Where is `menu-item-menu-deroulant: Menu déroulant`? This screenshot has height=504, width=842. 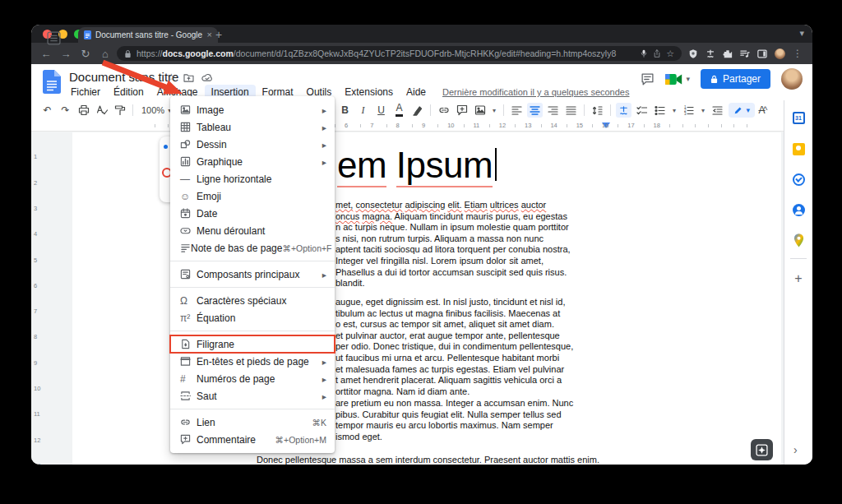 menu-item-menu-deroulant: Menu déroulant is located at coordinates (252, 230).